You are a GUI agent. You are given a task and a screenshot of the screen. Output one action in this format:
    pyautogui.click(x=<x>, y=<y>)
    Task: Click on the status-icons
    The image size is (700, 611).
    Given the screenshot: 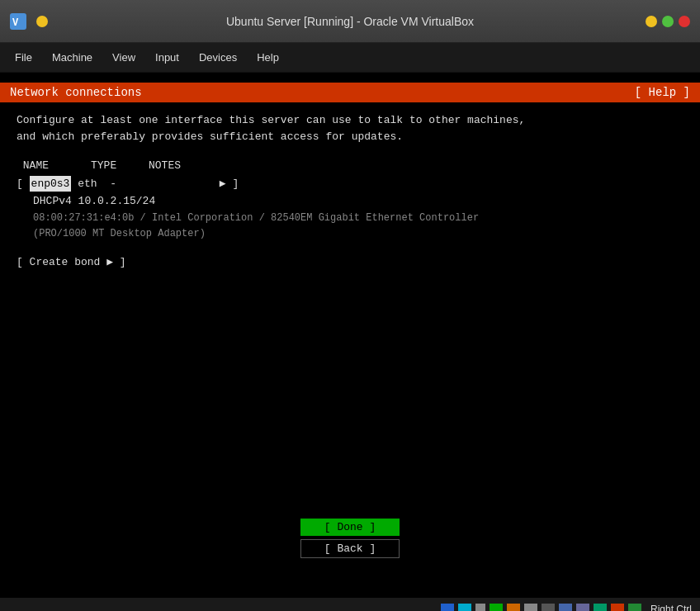 What is the action you would take?
    pyautogui.click(x=542, y=608)
    